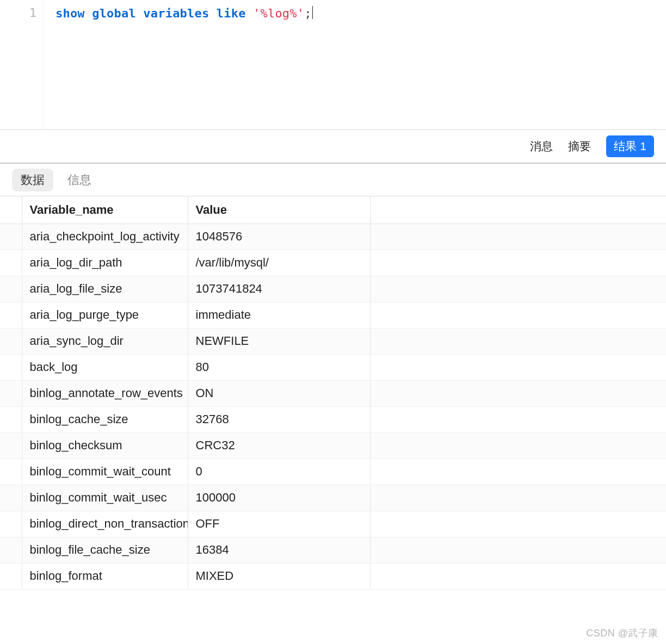 This screenshot has width=666, height=644. What do you see at coordinates (279, 13) in the screenshot?
I see `sql-string: '%log%'` at bounding box center [279, 13].